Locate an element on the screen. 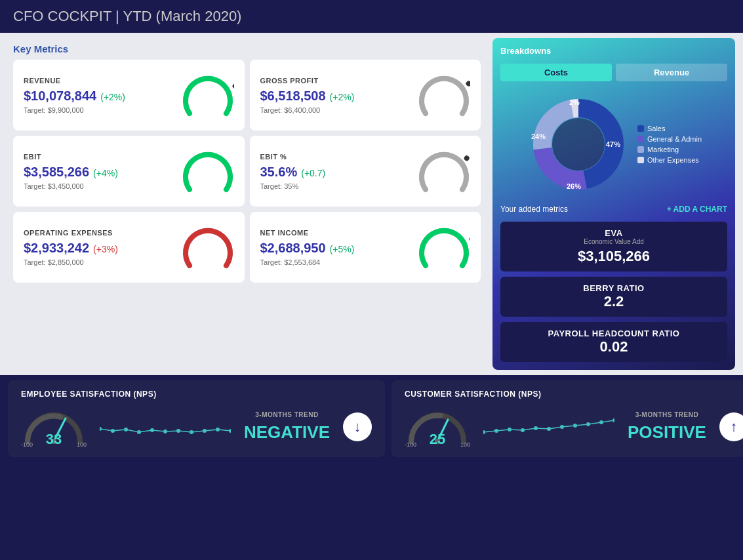 Image resolution: width=743 pixels, height=560 pixels. section-title: Key Metrics is located at coordinates (247, 49).